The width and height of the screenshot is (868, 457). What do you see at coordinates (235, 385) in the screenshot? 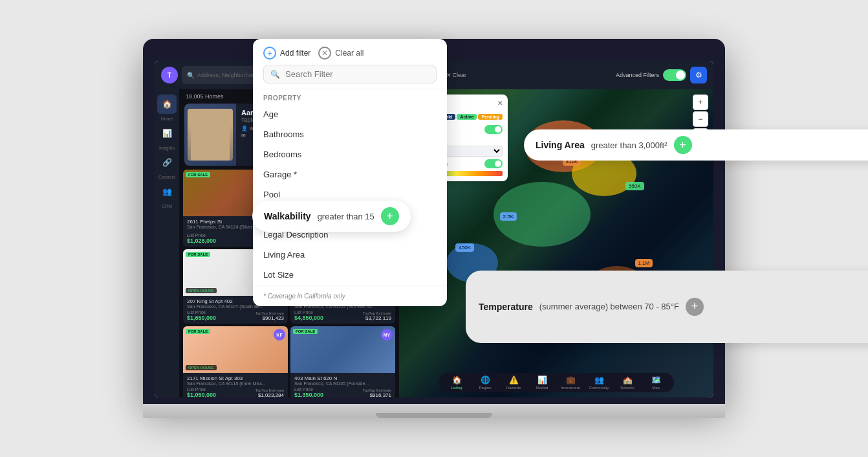
I see `property-details: 2171 Mission St Apt 303 San Francisco, C…` at bounding box center [235, 385].